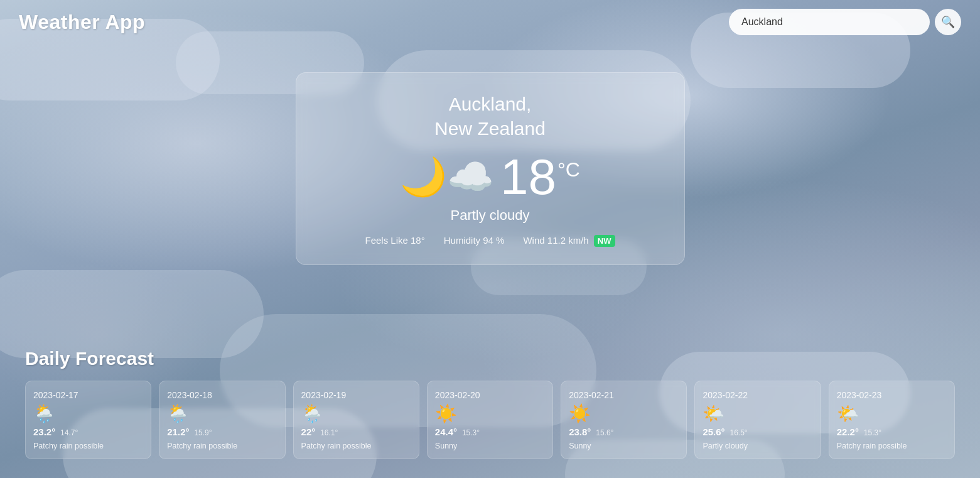  What do you see at coordinates (490, 104) in the screenshot?
I see `city-name: Auckland,` at bounding box center [490, 104].